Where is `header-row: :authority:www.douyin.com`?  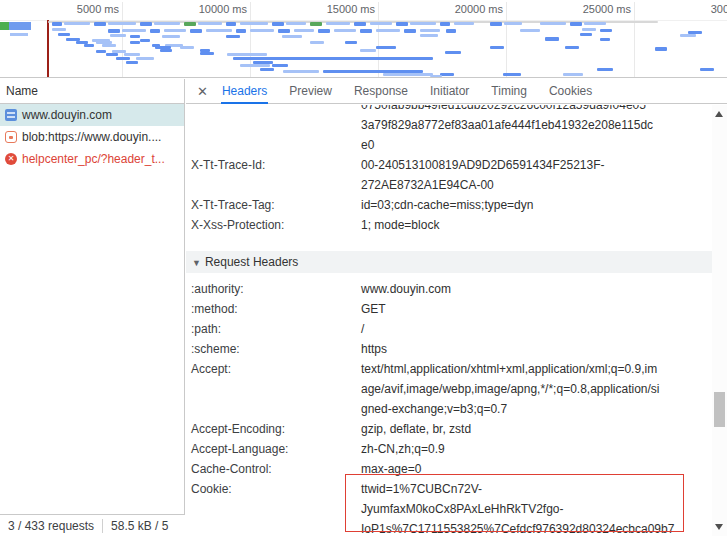 header-row: :authority:www.douyin.com is located at coordinates (459, 289).